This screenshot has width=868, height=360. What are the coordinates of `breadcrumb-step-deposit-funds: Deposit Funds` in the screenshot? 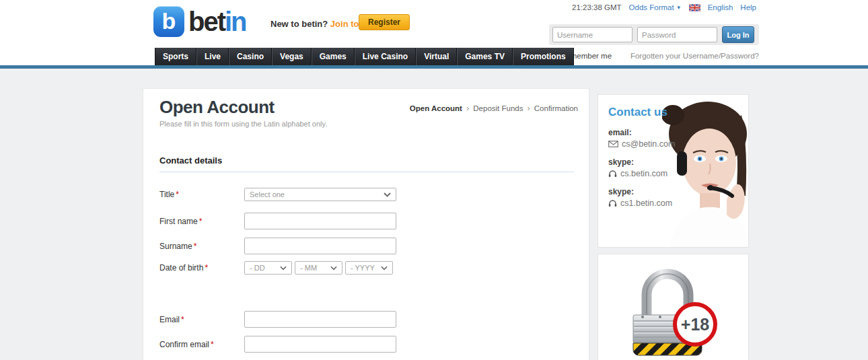 It's located at (498, 108).